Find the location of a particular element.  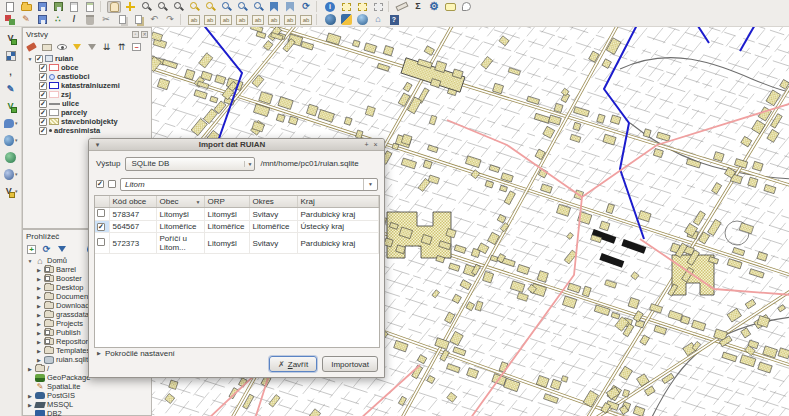

statistical-summary-icon: Σ is located at coordinates (418, 7).